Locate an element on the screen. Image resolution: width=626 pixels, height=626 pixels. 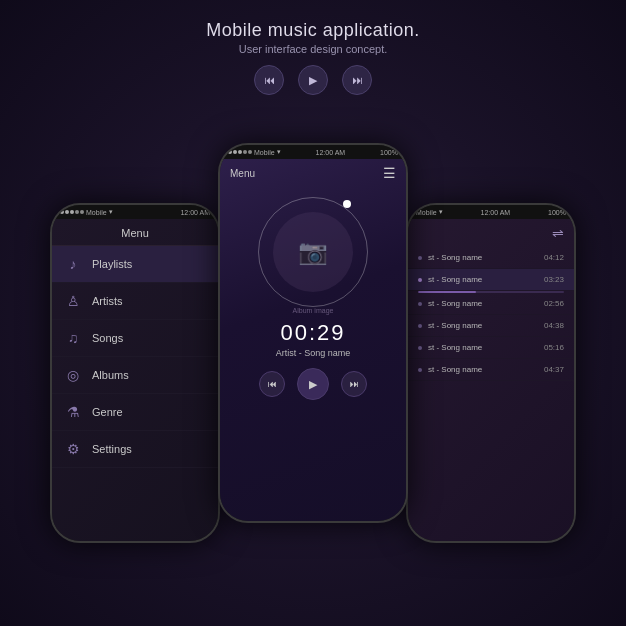
shuffle-icon: ⇌ is located at coordinates (558, 233).